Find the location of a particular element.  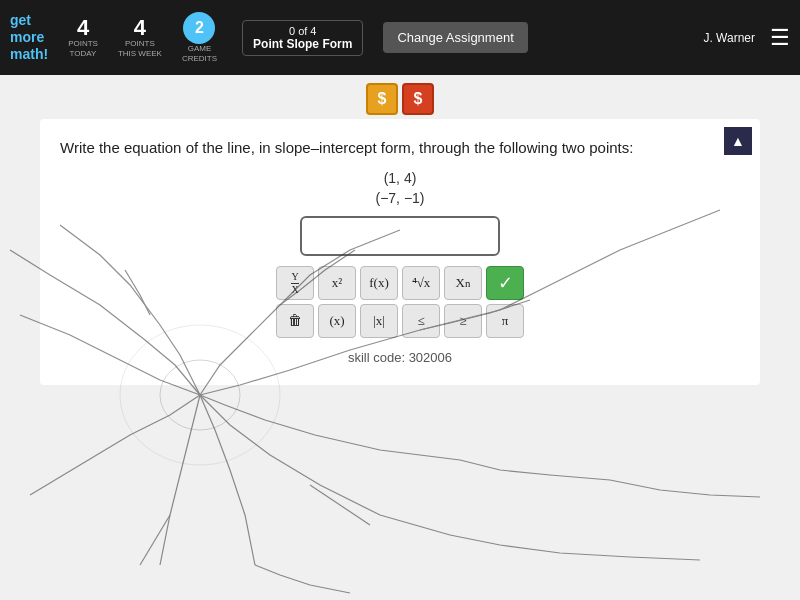

answer-input is located at coordinates (400, 236).